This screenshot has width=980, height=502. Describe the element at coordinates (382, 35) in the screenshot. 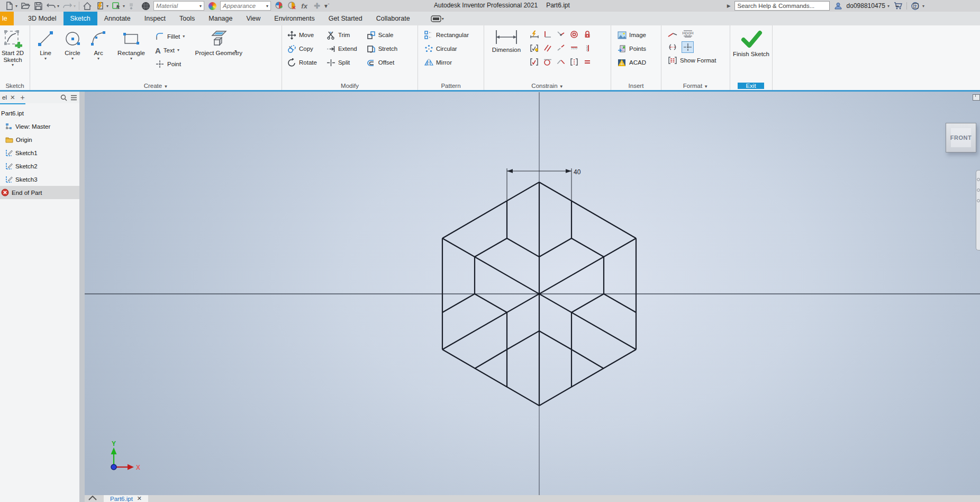

I see `scale-tool: Scale` at that location.